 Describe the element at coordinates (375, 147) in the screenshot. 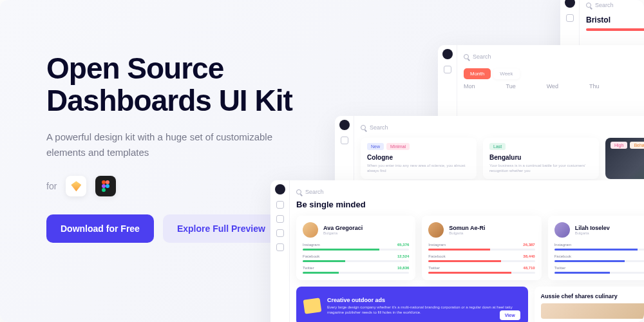

I see `tag: New` at that location.